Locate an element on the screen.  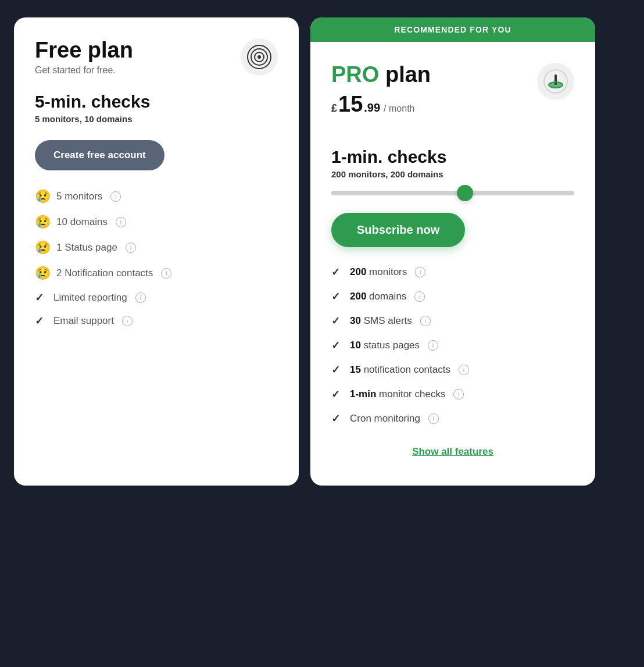
feature-label: 10 status pages is located at coordinates (385, 345).